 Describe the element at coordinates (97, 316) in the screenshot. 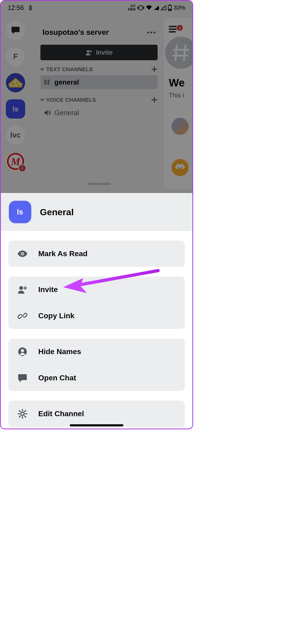

I see `copy-link-button: Copy Link` at that location.